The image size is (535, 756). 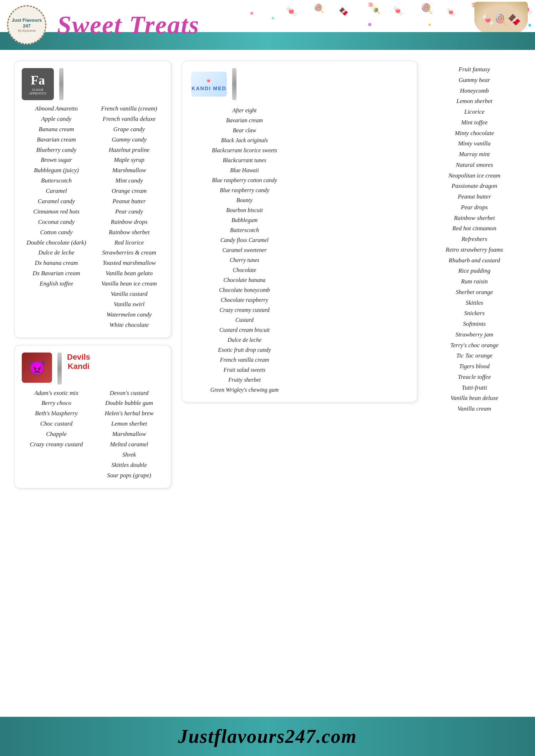 I want to click on list-item: Tic Tac orange, so click(x=474, y=356).